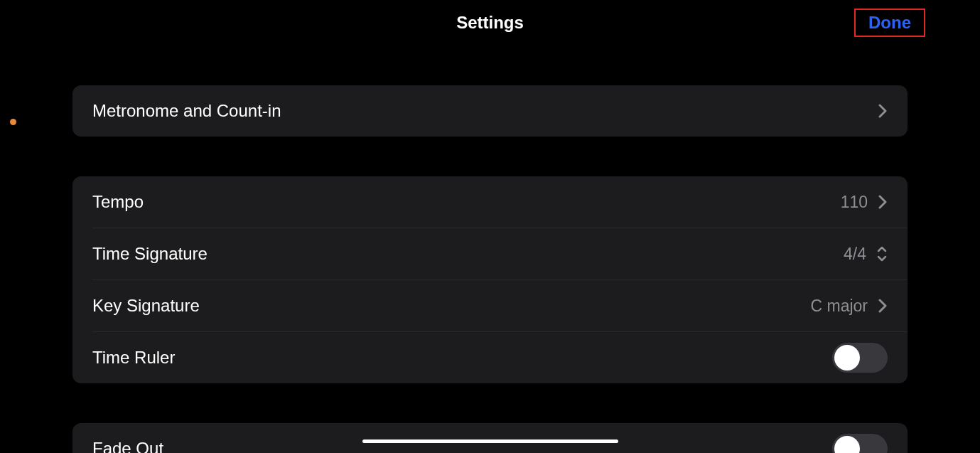  What do you see at coordinates (882, 254) in the screenshot?
I see `chevron-up-down-icon` at bounding box center [882, 254].